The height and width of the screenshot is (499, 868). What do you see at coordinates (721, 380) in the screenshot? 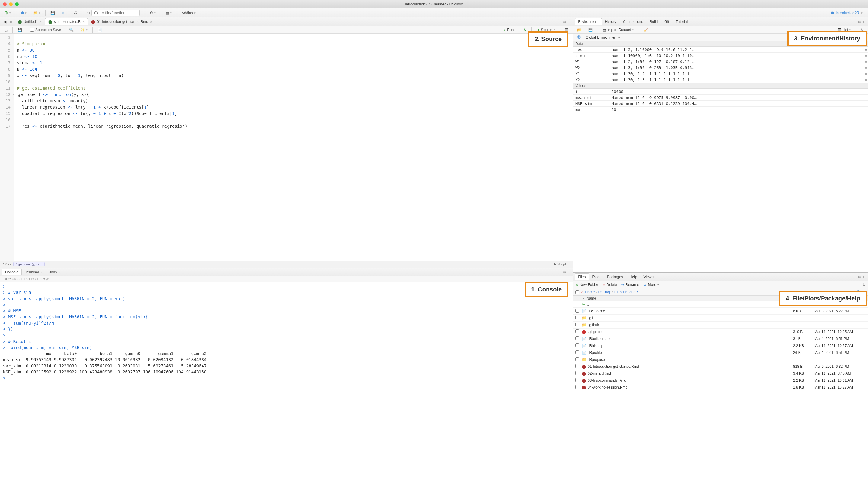
I see `file-row: ⬤ 03-first-commands.Rmd2.2 KBMar 11, 202…` at bounding box center [721, 380].